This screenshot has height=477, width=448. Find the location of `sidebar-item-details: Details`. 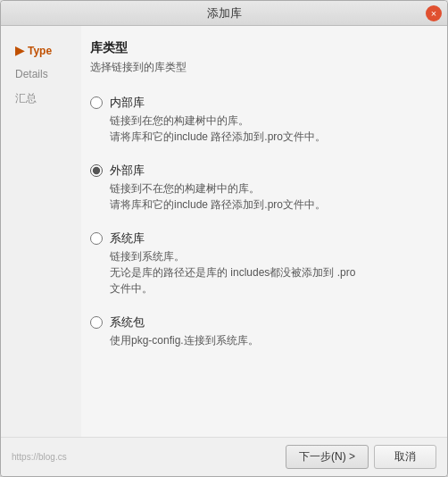

sidebar-item-details: Details is located at coordinates (41, 74).